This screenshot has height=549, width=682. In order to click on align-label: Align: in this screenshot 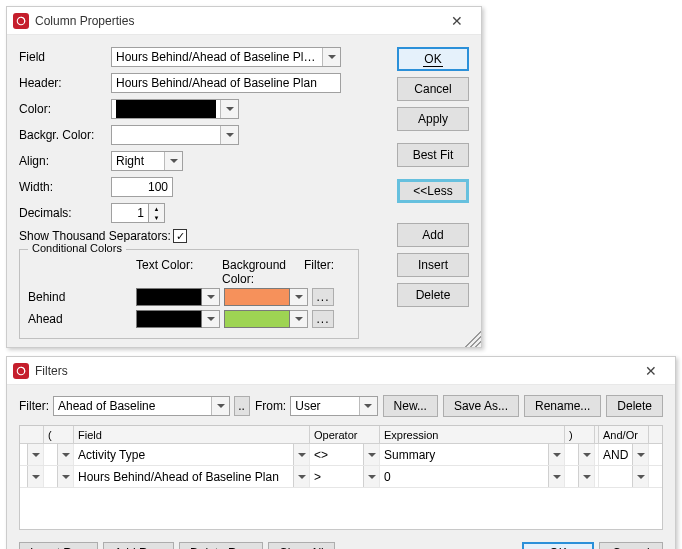, I will do `click(65, 161)`.